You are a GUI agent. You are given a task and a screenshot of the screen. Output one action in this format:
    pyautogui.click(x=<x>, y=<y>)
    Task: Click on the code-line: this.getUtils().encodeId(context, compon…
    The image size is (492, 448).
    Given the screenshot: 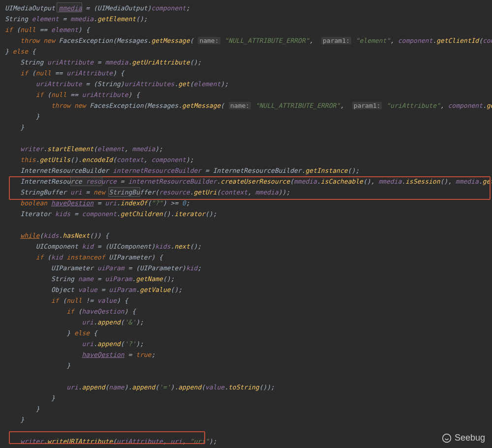 What is the action you would take?
    pyautogui.click(x=99, y=160)
    